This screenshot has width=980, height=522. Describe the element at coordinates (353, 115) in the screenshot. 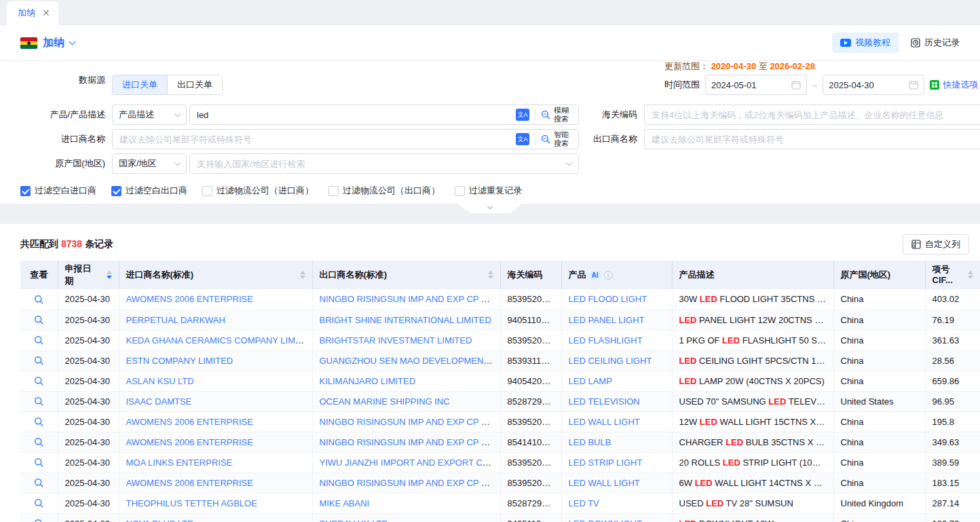

I see `product-keyword-input` at that location.